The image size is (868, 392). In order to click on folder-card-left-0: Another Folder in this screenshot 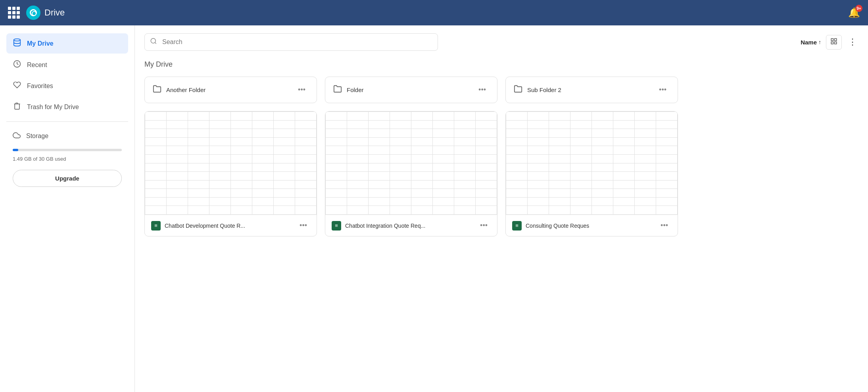, I will do `click(179, 90)`.